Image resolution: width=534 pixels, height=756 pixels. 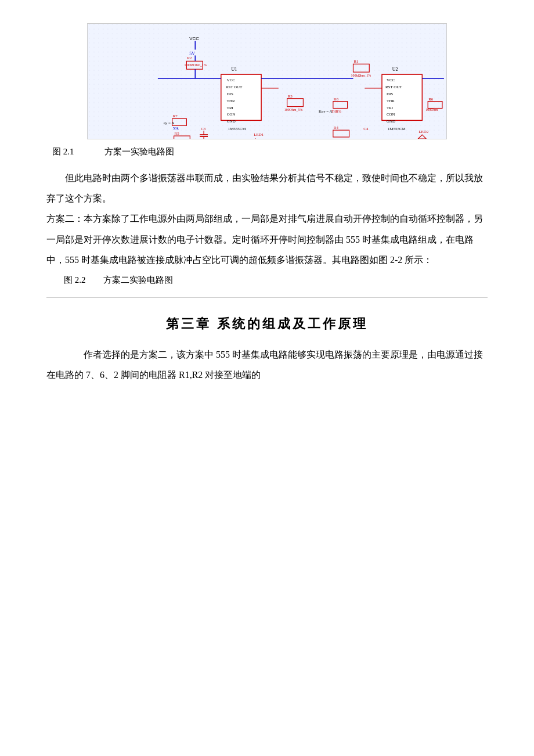 What do you see at coordinates (203, 129) in the screenshot?
I see `svg-text: C3` at bounding box center [203, 129].